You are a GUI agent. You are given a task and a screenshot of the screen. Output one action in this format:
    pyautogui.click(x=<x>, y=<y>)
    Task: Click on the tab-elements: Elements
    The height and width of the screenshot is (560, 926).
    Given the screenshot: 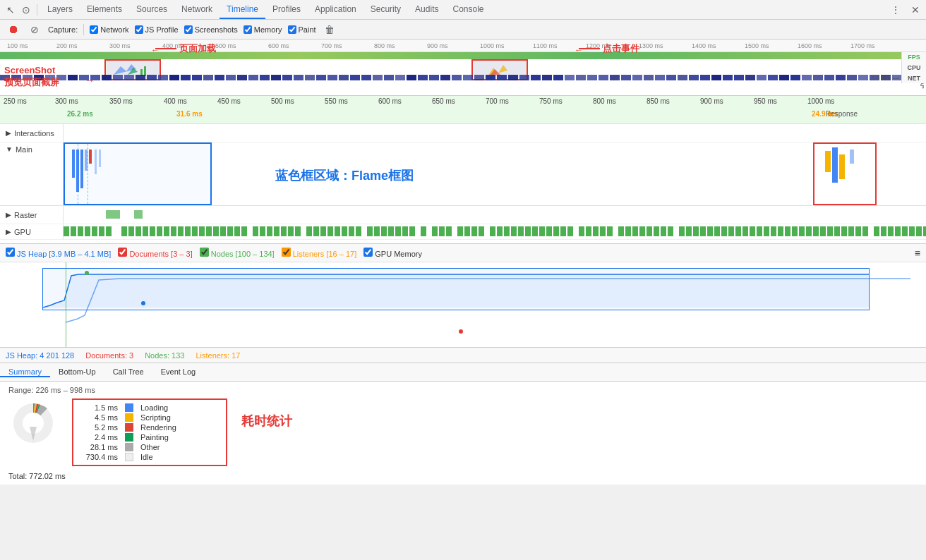 What is the action you would take?
    pyautogui.click(x=104, y=10)
    